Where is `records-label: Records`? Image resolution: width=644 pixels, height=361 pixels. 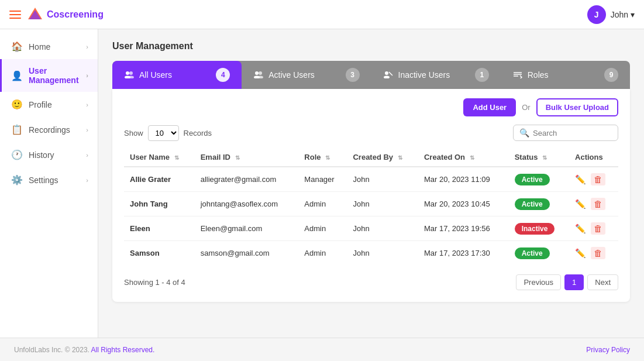 records-label: Records is located at coordinates (198, 133).